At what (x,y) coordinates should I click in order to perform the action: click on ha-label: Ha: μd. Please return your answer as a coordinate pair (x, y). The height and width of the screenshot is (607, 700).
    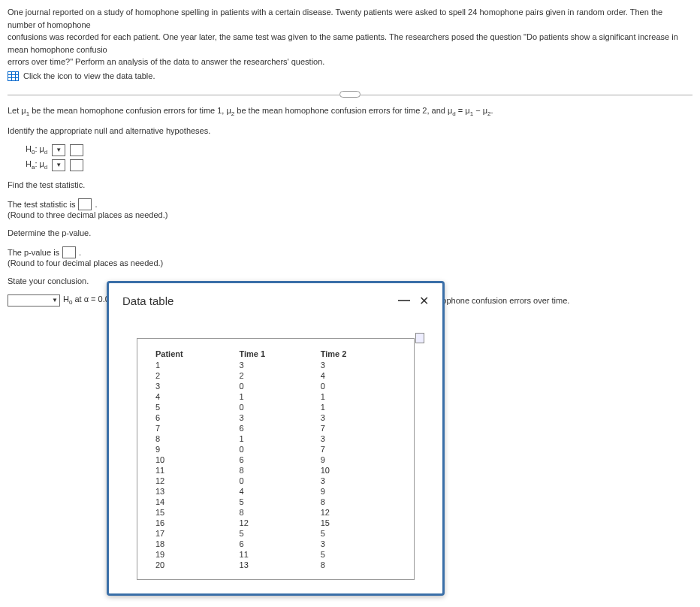
    Looking at the image, I should click on (36, 165).